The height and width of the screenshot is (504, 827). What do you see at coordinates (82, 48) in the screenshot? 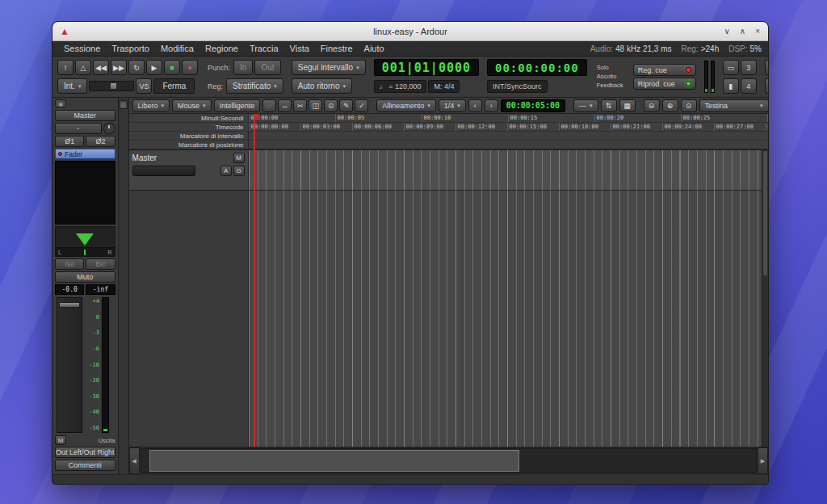
I see `menu-item: Sessione` at bounding box center [82, 48].